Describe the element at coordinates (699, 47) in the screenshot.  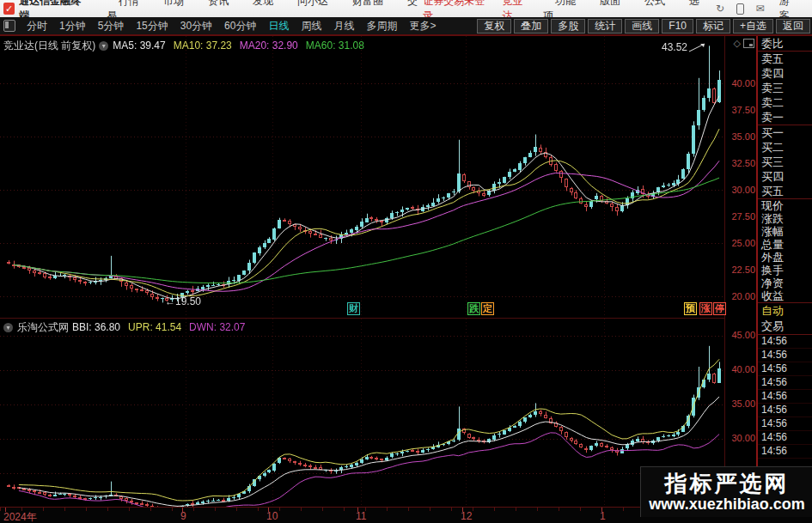
I see `arrow-icon` at that location.